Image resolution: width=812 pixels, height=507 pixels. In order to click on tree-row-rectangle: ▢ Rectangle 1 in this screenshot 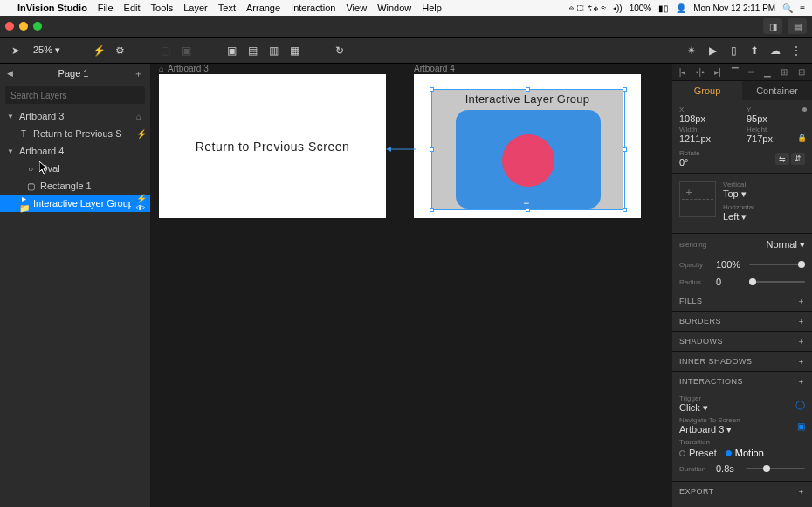, I will do `click(75, 186)`.